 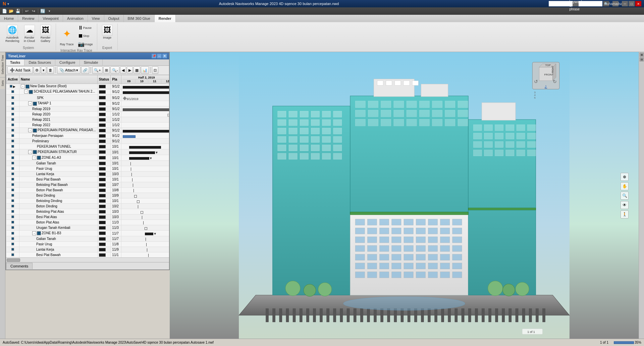 I want to click on table-row: Beton Plat Atas 11/3, so click(x=88, y=223).